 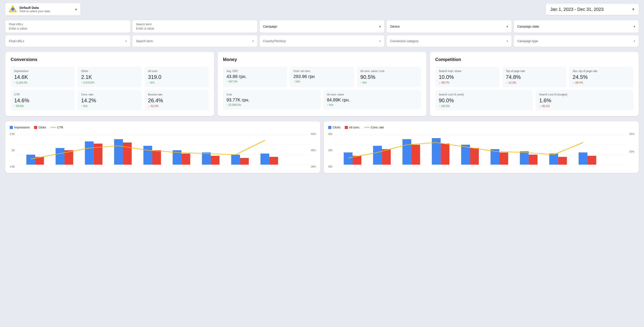 I want to click on all-conv-metric: All conv. 319.0 ↑ N/A, so click(x=176, y=77).